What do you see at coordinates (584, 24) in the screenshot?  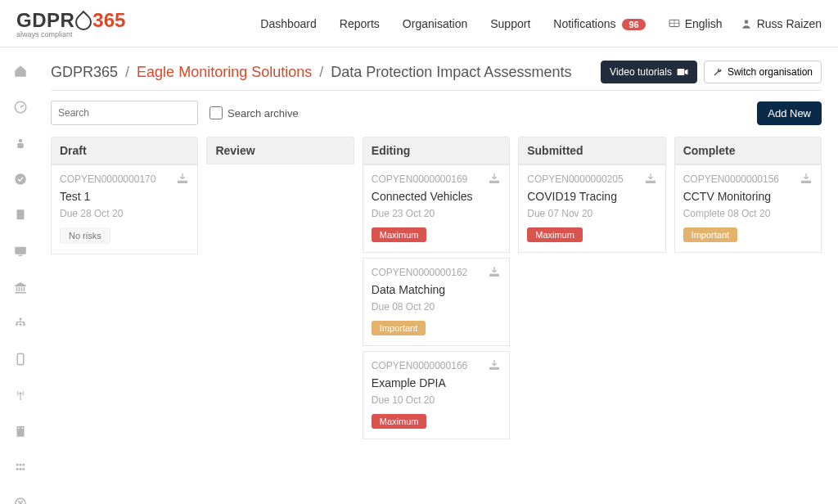 I see `nav-notifications-label: Notifications` at bounding box center [584, 24].